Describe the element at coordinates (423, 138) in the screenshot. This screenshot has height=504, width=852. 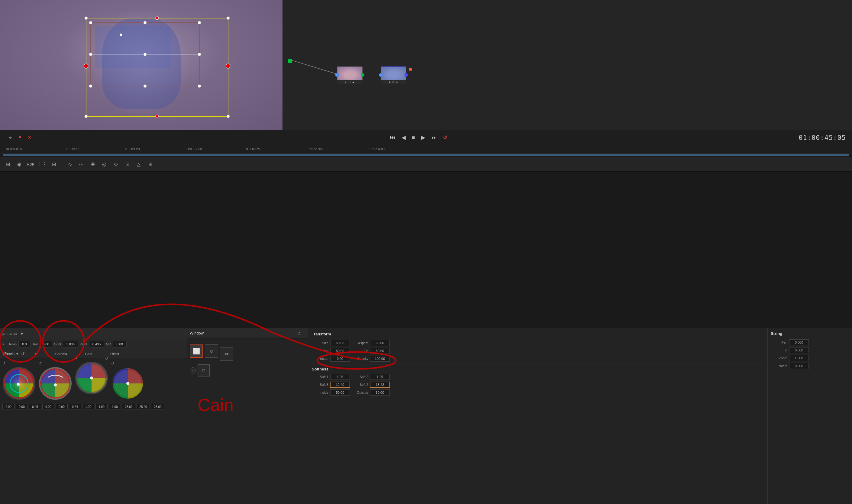
I see `play-btn: ▶` at that location.